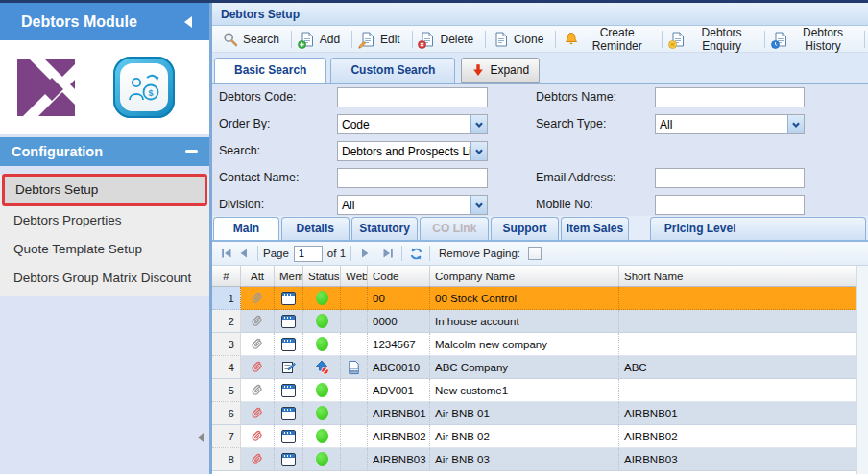  Describe the element at coordinates (105, 249) in the screenshot. I see `sidebar-item-quote-template-setup: Quote Template Setup` at that location.